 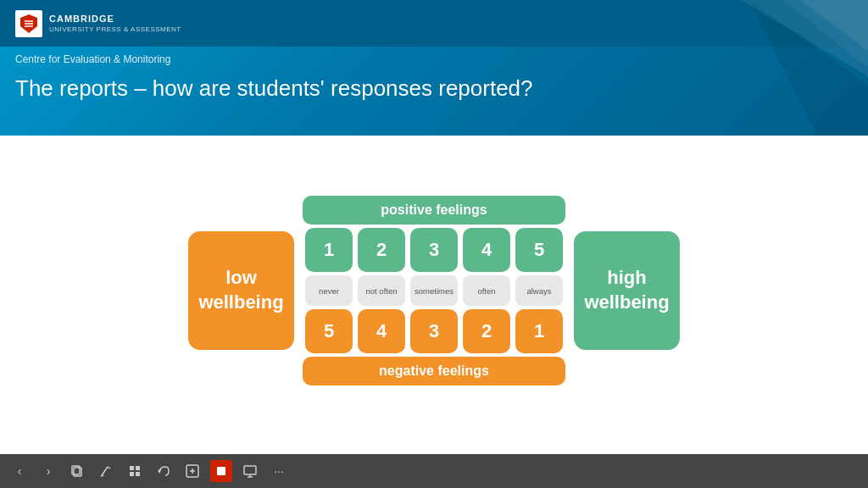 What do you see at coordinates (221, 471) in the screenshot?
I see `stop-icon` at bounding box center [221, 471].